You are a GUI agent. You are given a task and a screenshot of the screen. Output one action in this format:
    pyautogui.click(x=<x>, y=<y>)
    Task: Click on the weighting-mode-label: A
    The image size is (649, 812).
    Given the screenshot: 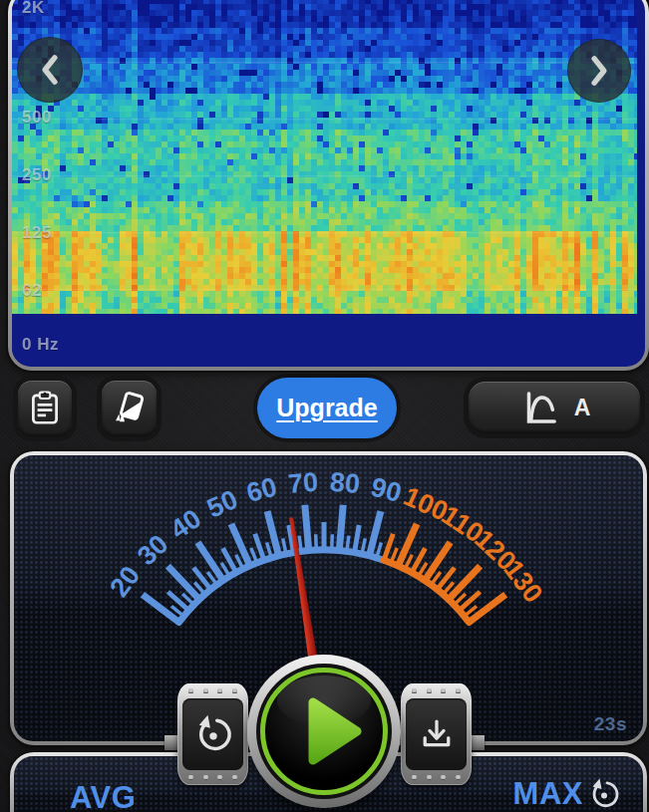 What is the action you would take?
    pyautogui.click(x=582, y=408)
    